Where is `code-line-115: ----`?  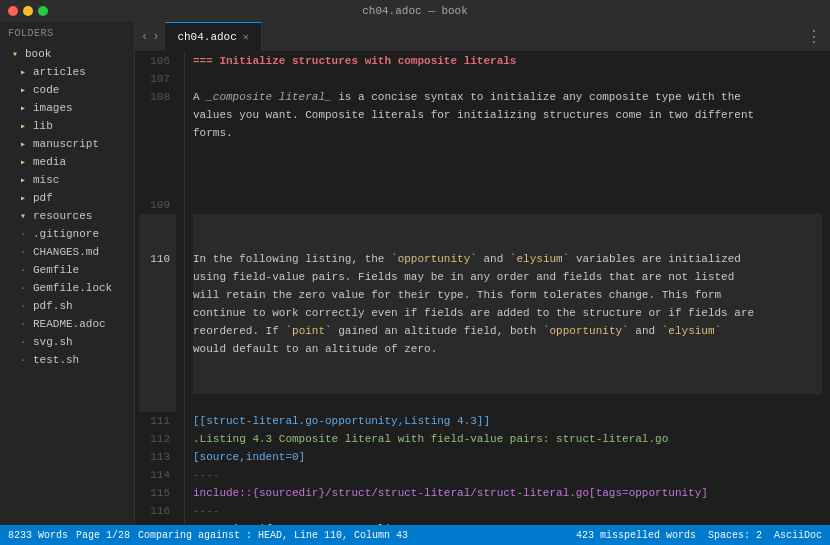
code-line-115: ---- is located at coordinates (508, 475).